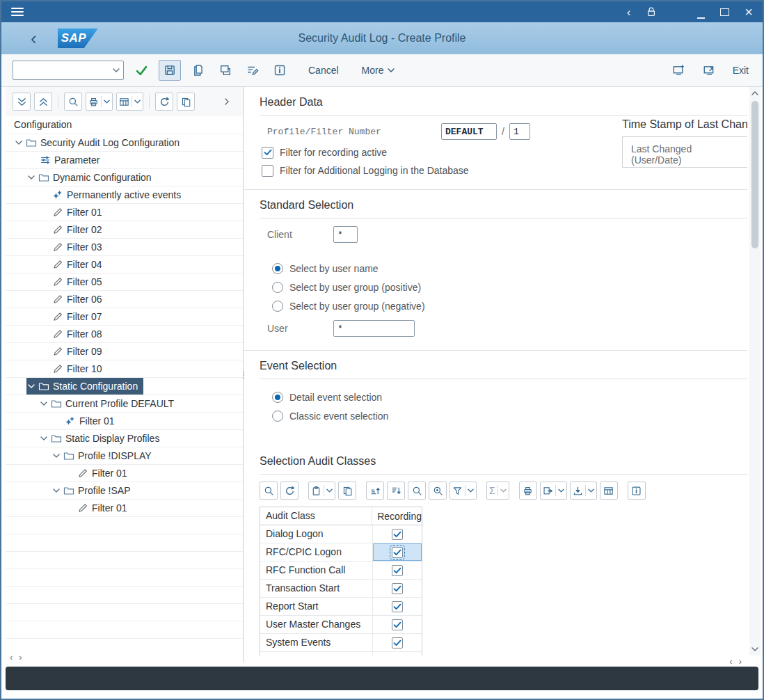 The height and width of the screenshot is (700, 764). Describe the element at coordinates (509, 269) in the screenshot. I see `radio-option: Select by user name` at that location.